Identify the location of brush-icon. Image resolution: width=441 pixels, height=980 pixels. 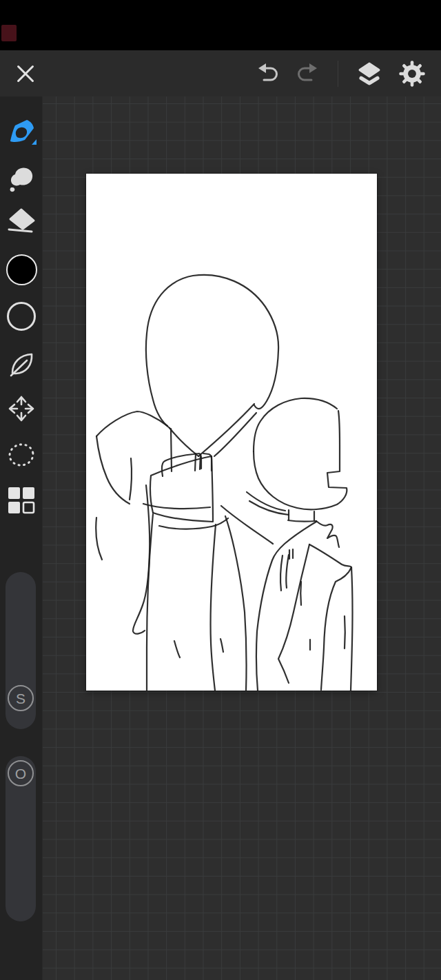
(21, 130).